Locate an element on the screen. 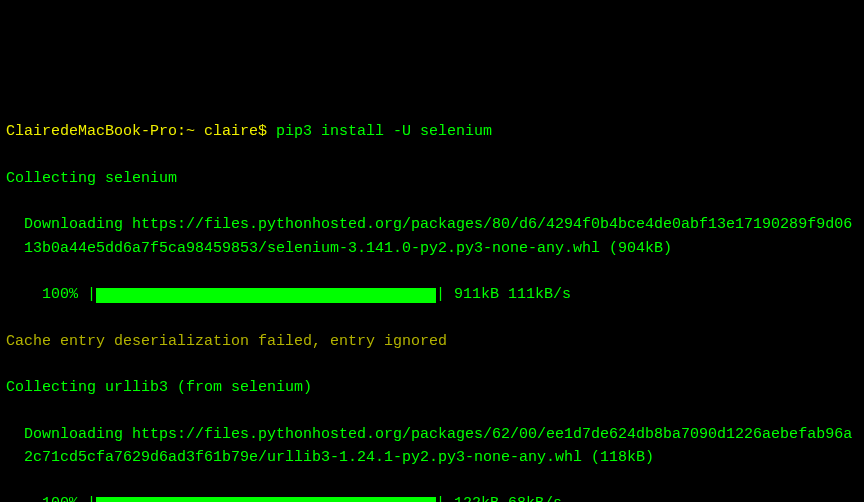 This screenshot has width=864, height=502. progress-line: 100% || 911kB 111kB/s is located at coordinates (432, 294).